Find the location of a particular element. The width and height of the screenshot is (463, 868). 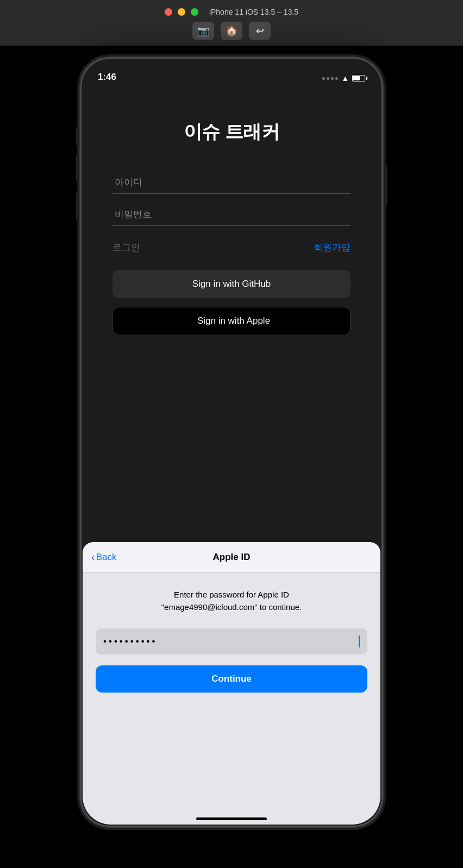

register-button: 회원가입 is located at coordinates (332, 248).